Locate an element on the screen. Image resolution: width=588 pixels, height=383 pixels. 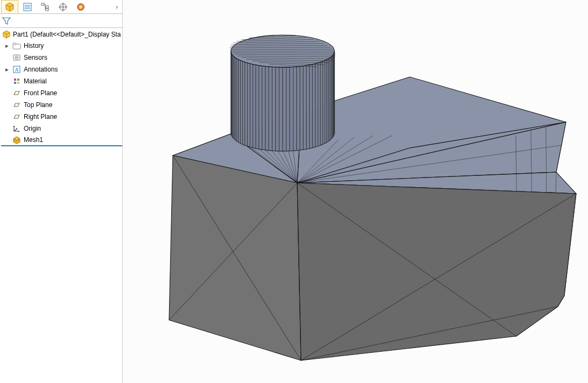
material-icon is located at coordinates (17, 81).